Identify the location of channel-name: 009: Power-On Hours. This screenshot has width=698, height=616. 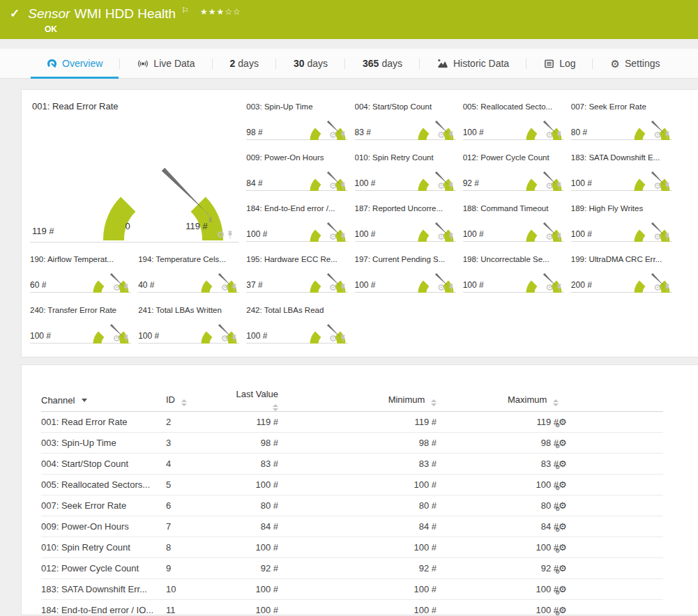
(103, 527).